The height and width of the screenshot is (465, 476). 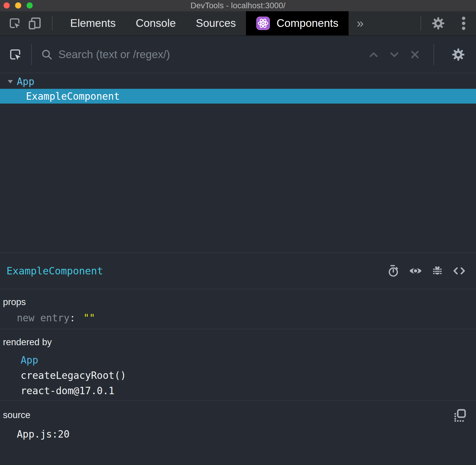 What do you see at coordinates (374, 55) in the screenshot?
I see `previous-match-button` at bounding box center [374, 55].